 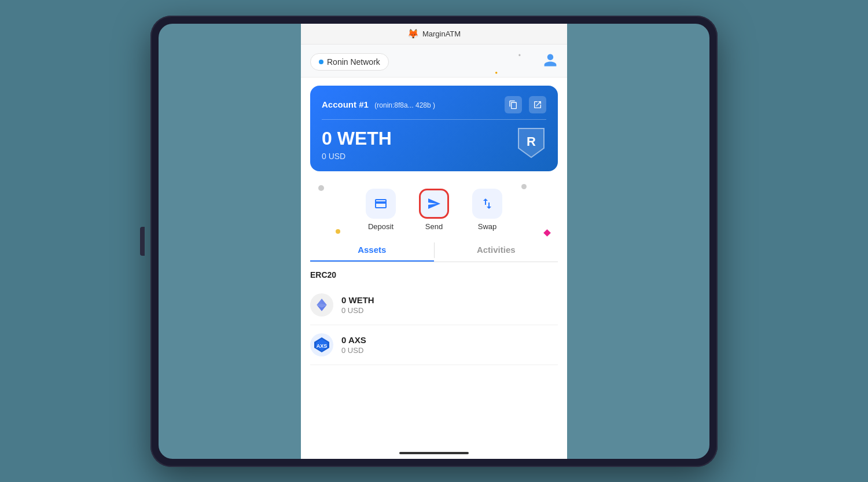 What do you see at coordinates (405, 105) in the screenshot?
I see `account-address: (ronin:8f8a... 428b )` at bounding box center [405, 105].